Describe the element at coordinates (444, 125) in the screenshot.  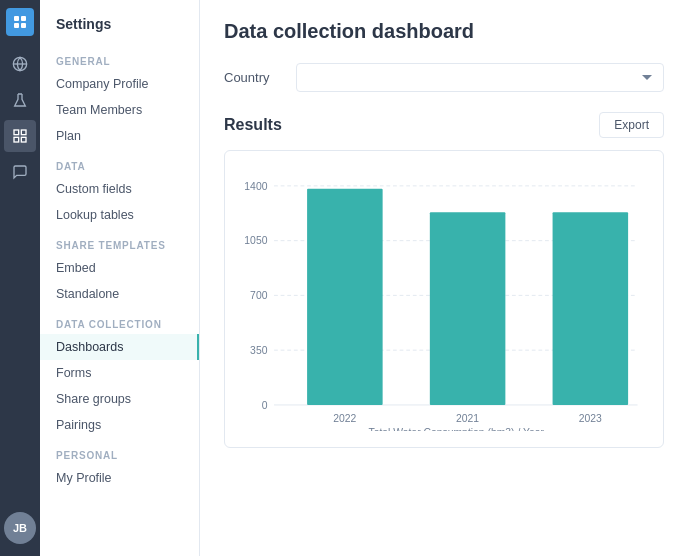
I see `results-header: Results Export` at that location.